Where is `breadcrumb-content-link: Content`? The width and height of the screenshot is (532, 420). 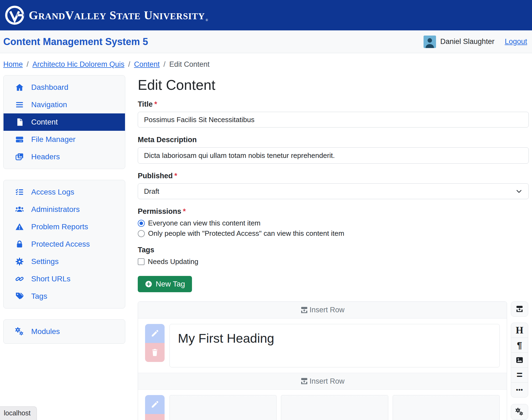
breadcrumb-content-link: Content is located at coordinates (147, 65).